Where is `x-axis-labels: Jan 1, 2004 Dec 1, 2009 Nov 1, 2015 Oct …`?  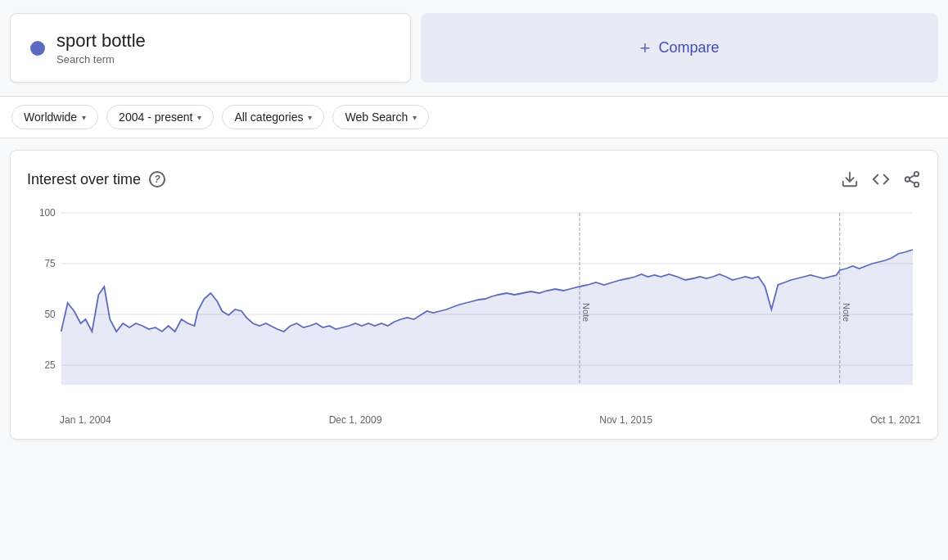
x-axis-labels: Jan 1, 2004 Dec 1, 2009 Nov 1, 2015 Oct … is located at coordinates (474, 418).